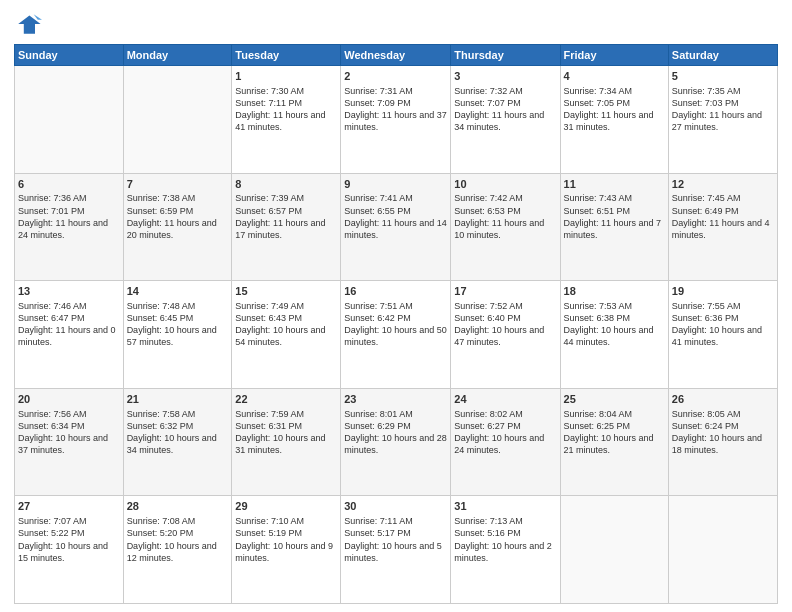  Describe the element at coordinates (614, 442) in the screenshot. I see `day-cell: 25Sunrise: 8:04 AMSunset: 6:25 PMDayligh…` at that location.